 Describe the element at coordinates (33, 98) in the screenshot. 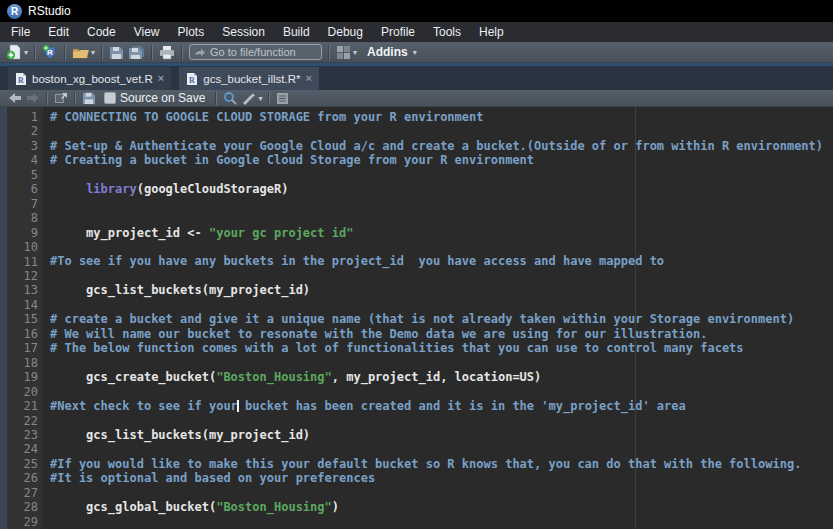

I see `forward-arrow-icon` at that location.